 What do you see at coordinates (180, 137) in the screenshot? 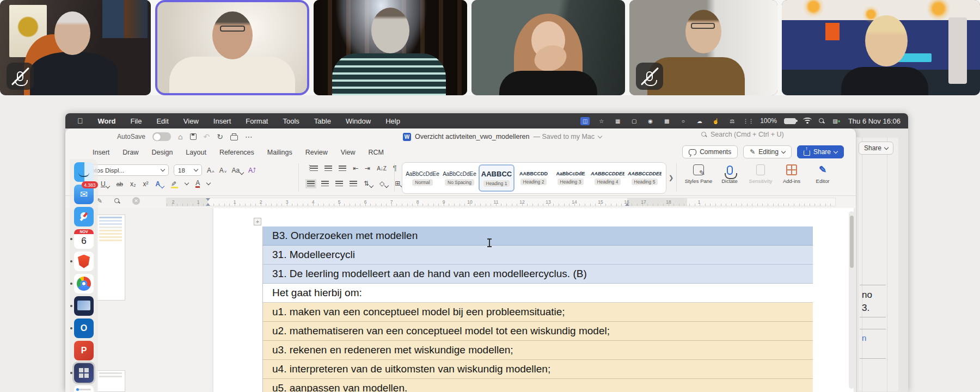
I see `home-icon: ⌂` at bounding box center [180, 137].